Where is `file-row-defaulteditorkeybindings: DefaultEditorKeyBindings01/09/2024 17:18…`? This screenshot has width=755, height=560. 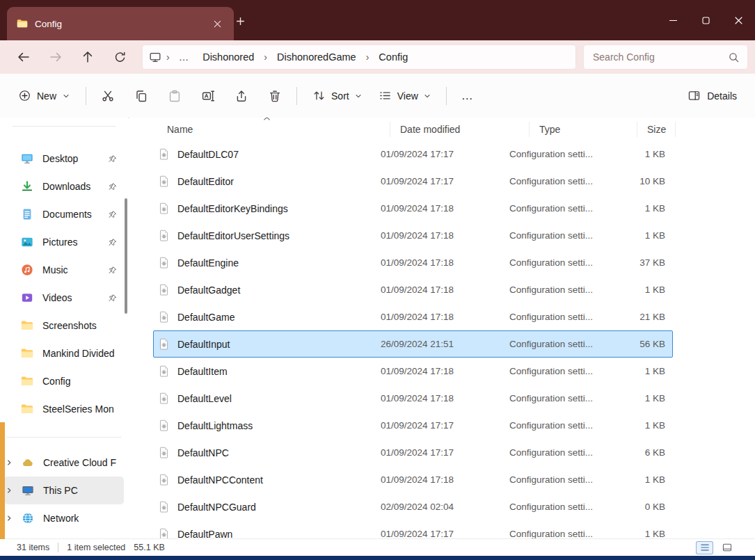
file-row-defaulteditorkeybindings: DefaultEditorKeyBindings01/09/2024 17:18… is located at coordinates (413, 209).